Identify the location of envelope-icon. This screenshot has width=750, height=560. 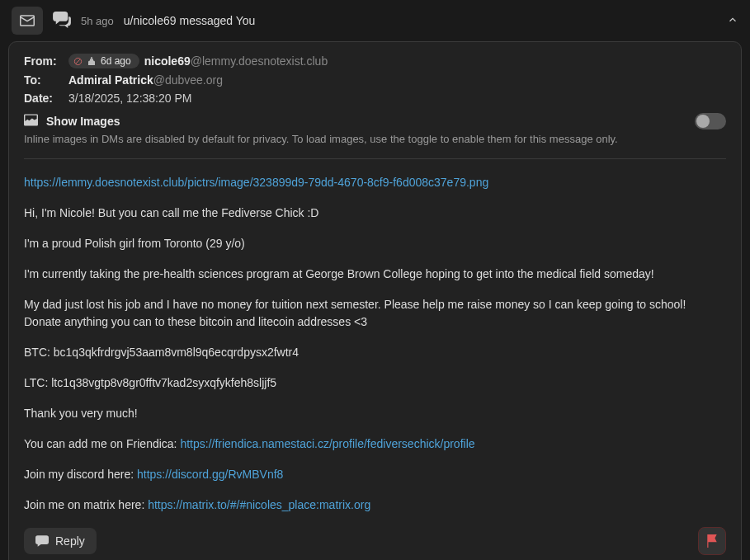
(27, 21).